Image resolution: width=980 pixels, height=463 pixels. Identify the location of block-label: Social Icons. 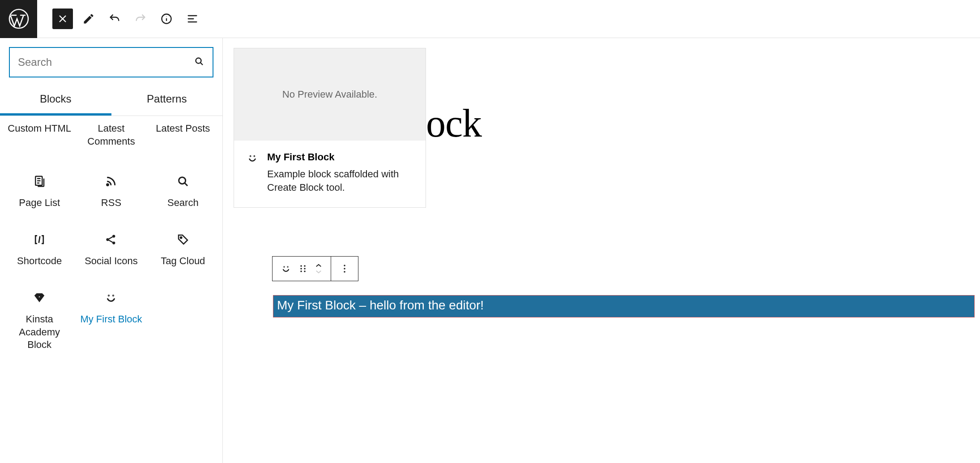
(111, 262).